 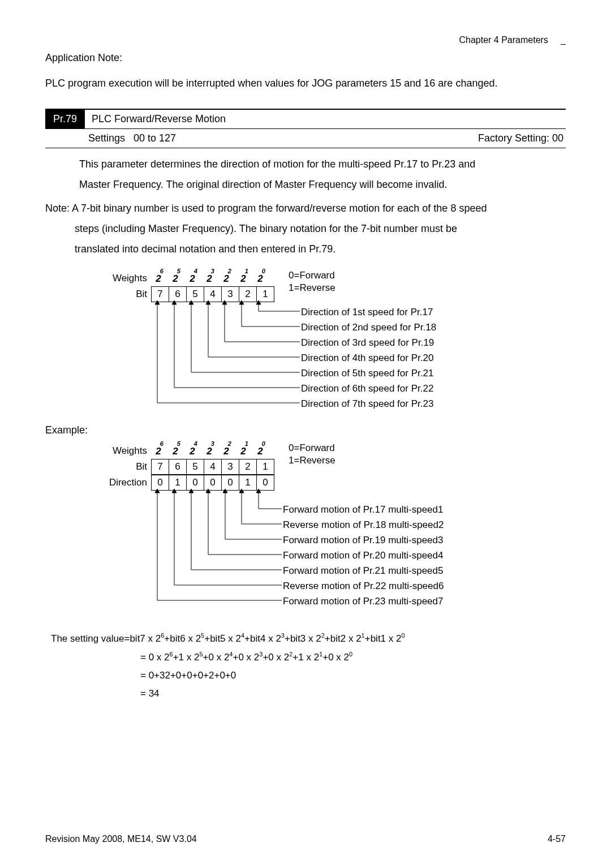 What do you see at coordinates (230, 467) in the screenshot?
I see `bit2-3: 3` at bounding box center [230, 467].